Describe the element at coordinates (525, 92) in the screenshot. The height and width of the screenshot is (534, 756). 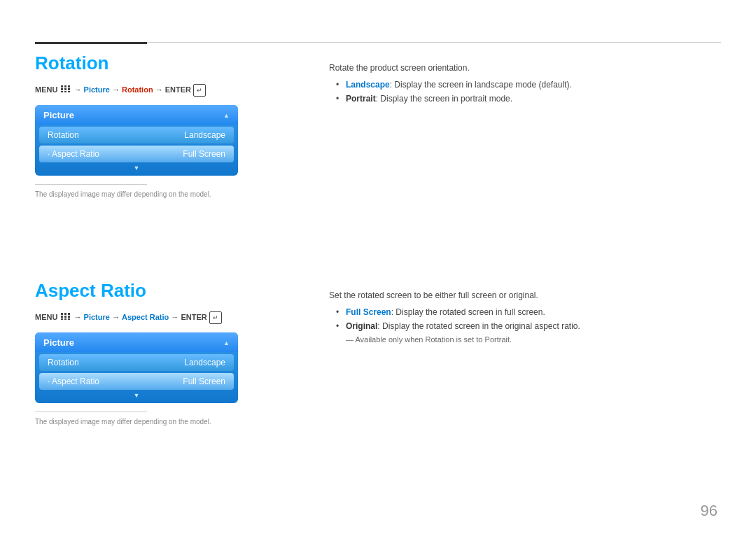
I see `section1-bullets: Landscape: Display the screen in landsca…` at that location.